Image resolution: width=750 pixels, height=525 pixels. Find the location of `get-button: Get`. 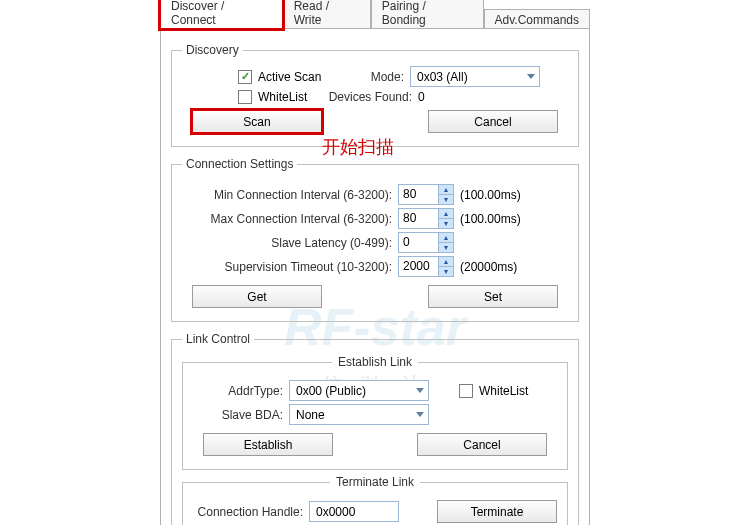

get-button: Get is located at coordinates (257, 296).